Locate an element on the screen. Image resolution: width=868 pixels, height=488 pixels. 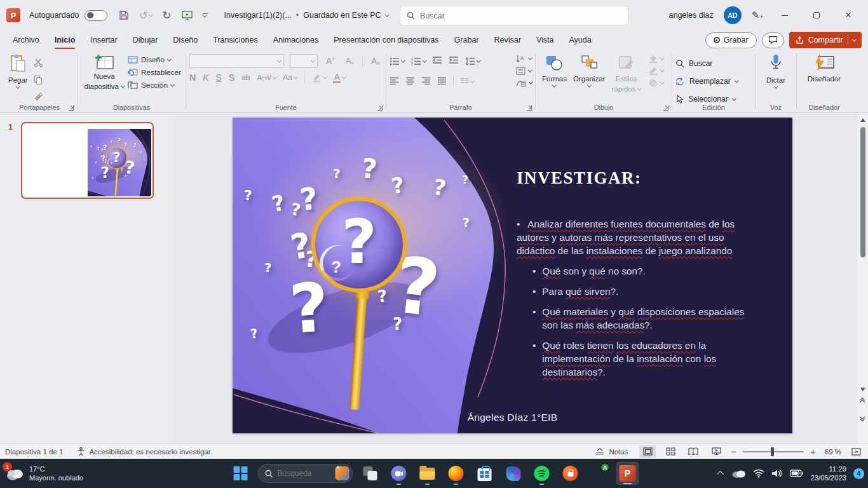
powerpoint-taskbar-button: P is located at coordinates (628, 473).